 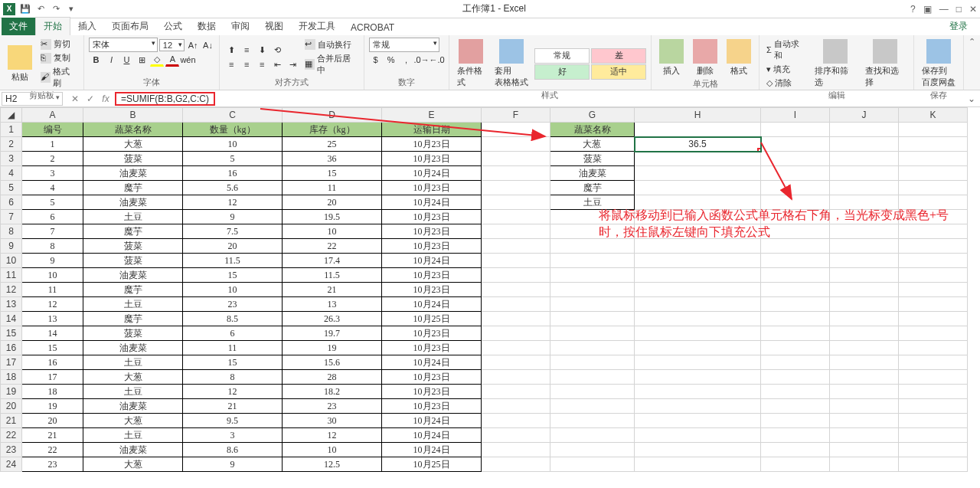 What do you see at coordinates (698, 392) in the screenshot?
I see `cell-H19` at bounding box center [698, 392].